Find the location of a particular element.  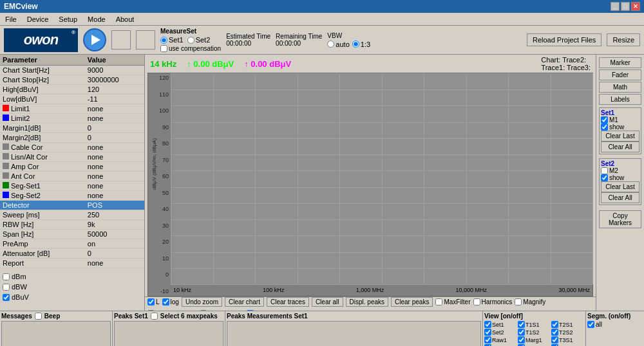

vbw-auto-radio is located at coordinates (331, 44).